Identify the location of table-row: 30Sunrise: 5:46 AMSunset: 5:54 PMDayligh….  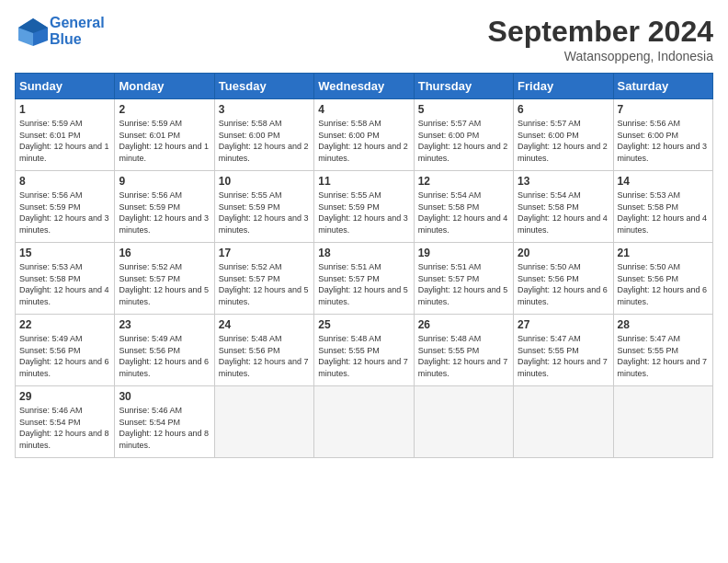
(165, 422).